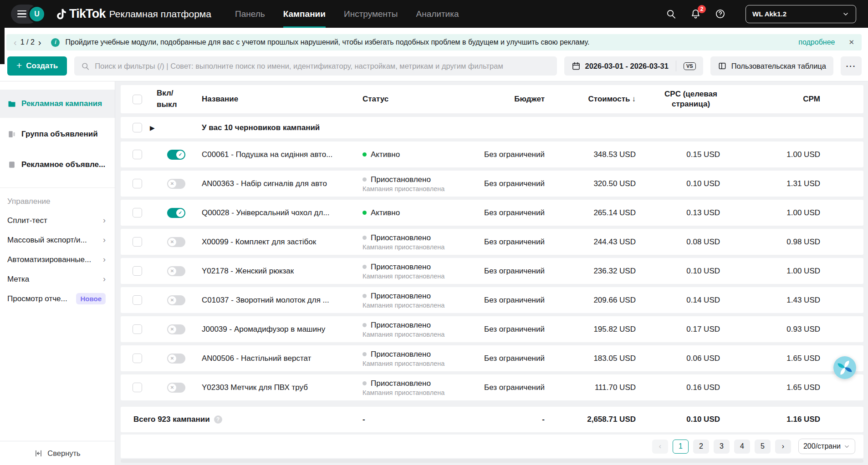 This screenshot has width=868, height=465. What do you see at coordinates (492, 271) in the screenshot?
I see `table-row: Y02178 - Женский рюкзак Приостановлено К…` at bounding box center [492, 271].